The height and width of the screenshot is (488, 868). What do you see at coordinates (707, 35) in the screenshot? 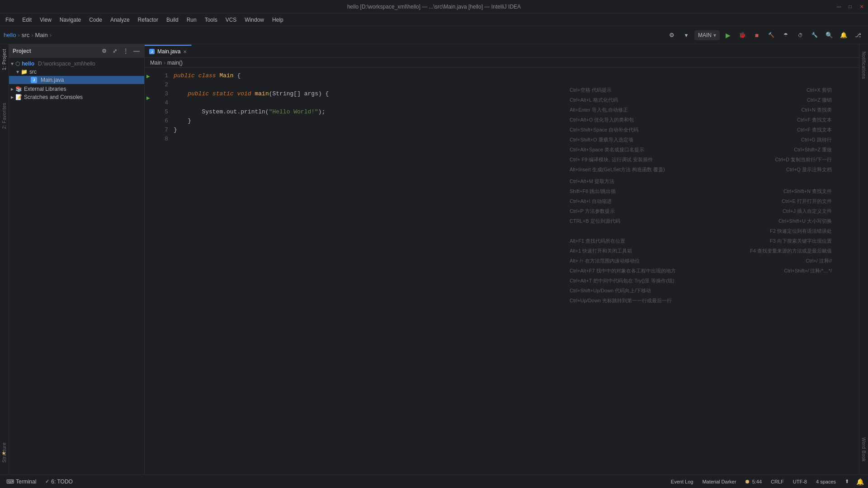
I see `run-configuration: MAIN ▾` at bounding box center [707, 35].